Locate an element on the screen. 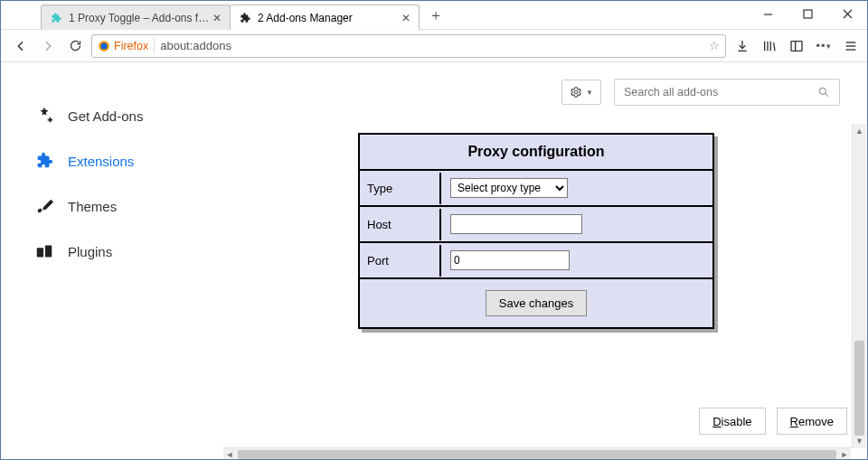  type-label: Type is located at coordinates (401, 188).